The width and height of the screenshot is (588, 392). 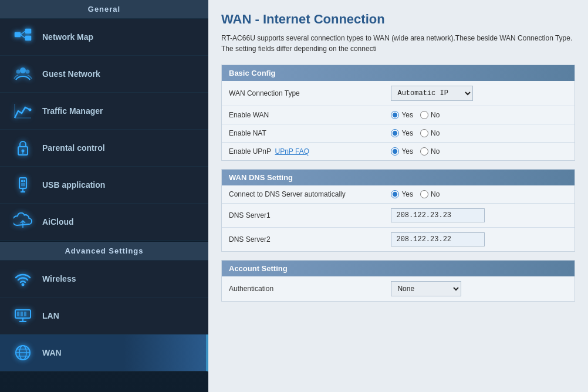 I want to click on connect-dns-auto-no-label: No, so click(x=430, y=194).